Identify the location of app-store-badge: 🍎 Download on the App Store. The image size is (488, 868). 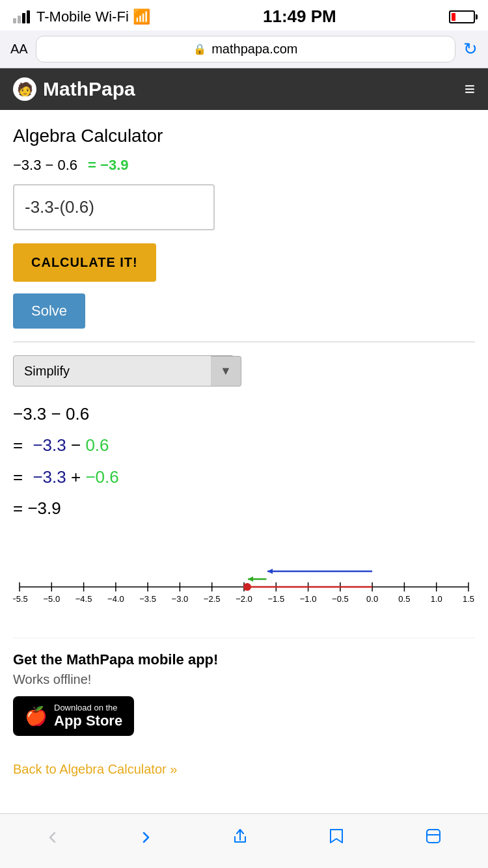
(74, 716).